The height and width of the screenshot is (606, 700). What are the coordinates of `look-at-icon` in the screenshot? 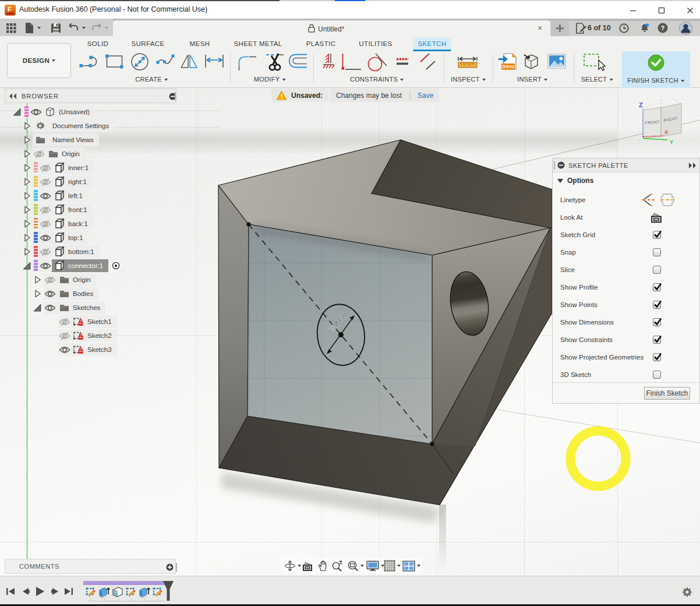 It's located at (656, 218).